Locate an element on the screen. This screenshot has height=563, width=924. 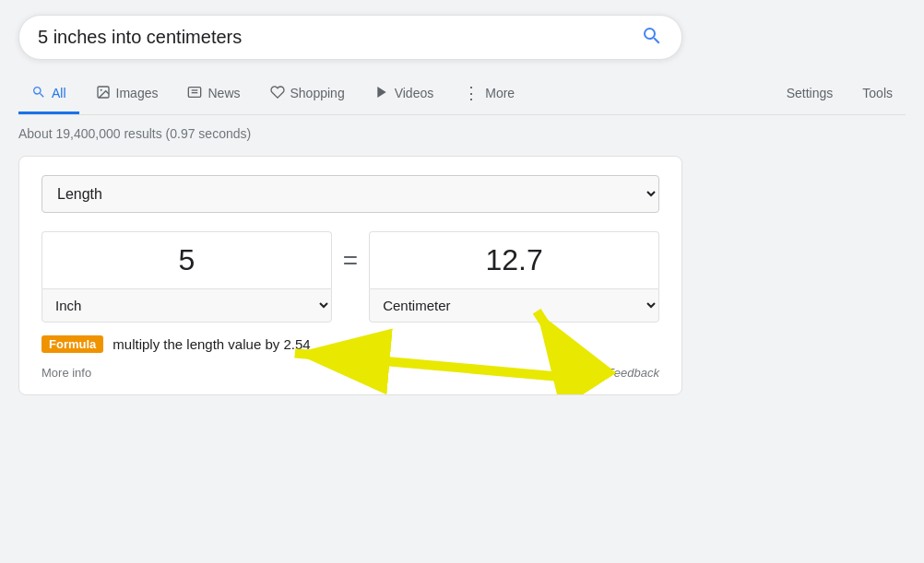
tab-images-label: Images is located at coordinates (137, 93).